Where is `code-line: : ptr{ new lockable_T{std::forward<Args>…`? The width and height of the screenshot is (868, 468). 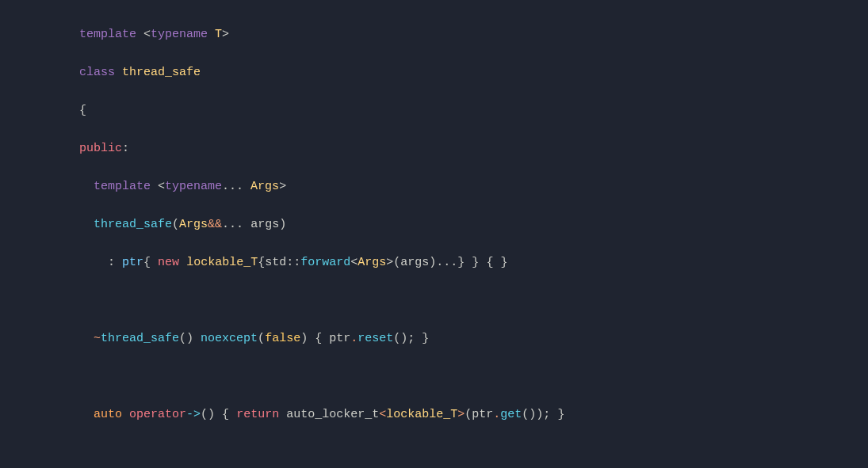
code-line: : ptr{ new lockable_T{std::forward<Args>… is located at coordinates (474, 263).